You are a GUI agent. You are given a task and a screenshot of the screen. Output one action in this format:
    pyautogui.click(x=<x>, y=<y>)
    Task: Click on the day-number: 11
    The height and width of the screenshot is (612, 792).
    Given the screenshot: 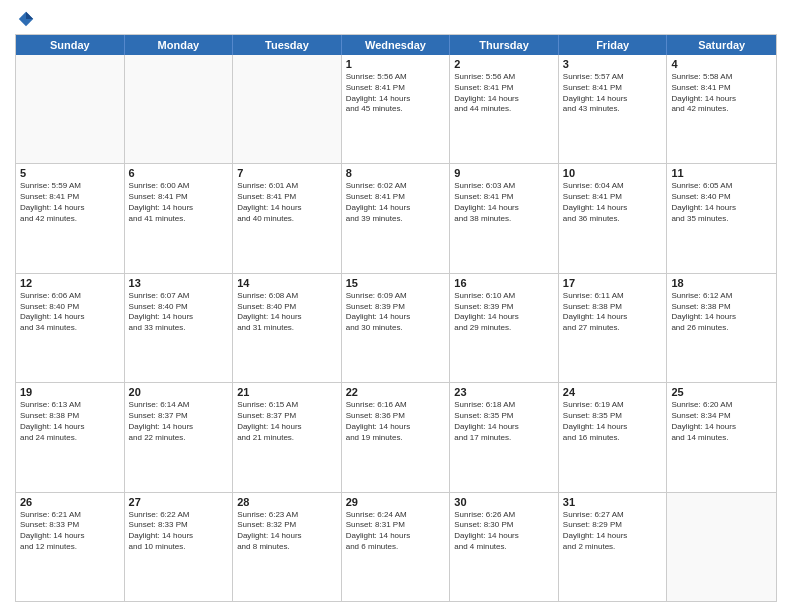 What is the action you would take?
    pyautogui.click(x=722, y=173)
    